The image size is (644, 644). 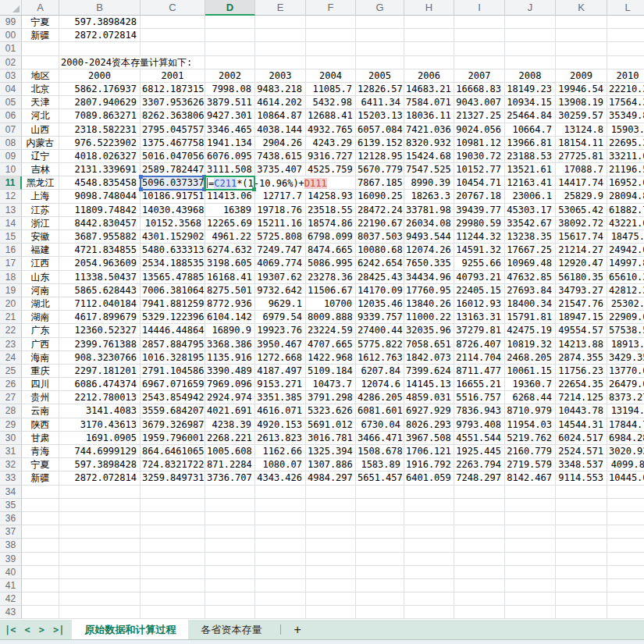 I want to click on cell-H104: 14683.21, so click(x=429, y=89).